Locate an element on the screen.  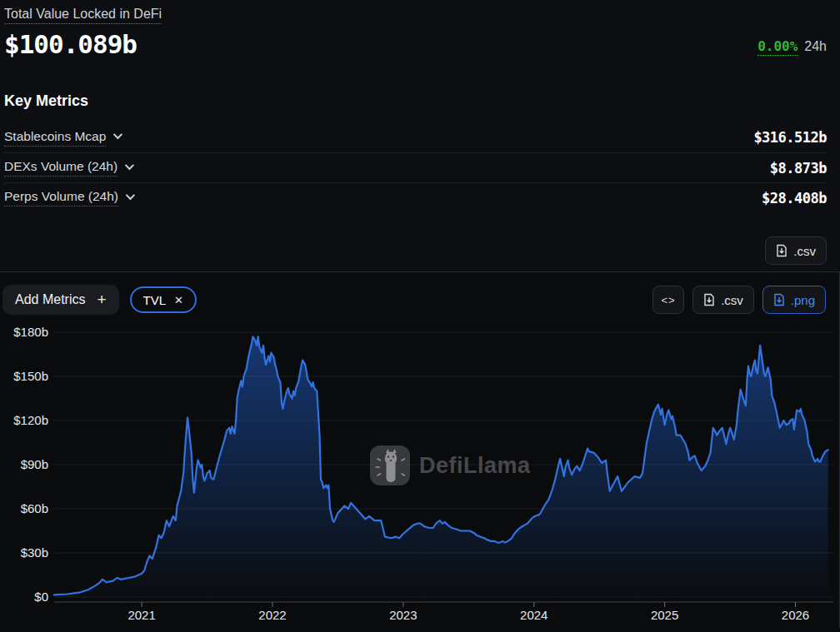
metric-row-dexs-volume: DEXs Volume (24h) $8.873b is located at coordinates (415, 167).